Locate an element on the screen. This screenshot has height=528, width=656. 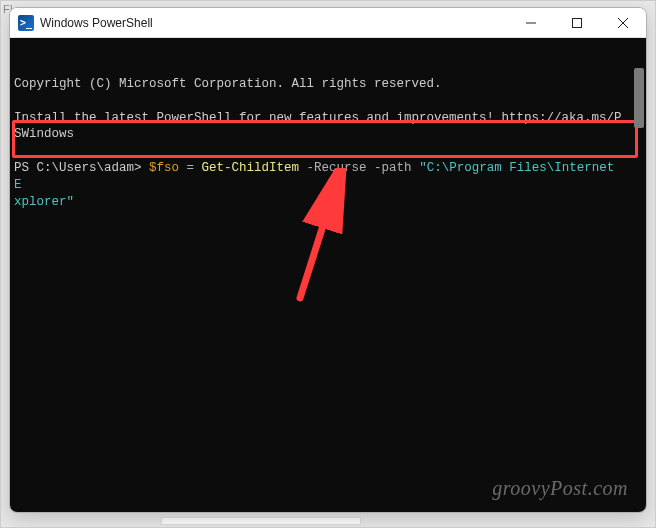
powershell-icon: >_ is located at coordinates (26, 23).